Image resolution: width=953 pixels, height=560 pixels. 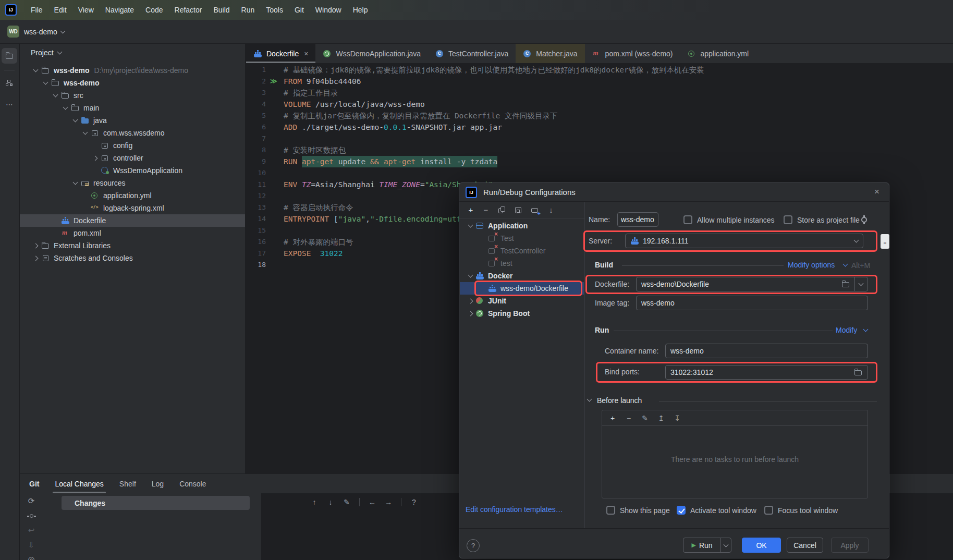 What do you see at coordinates (132, 70) in the screenshot?
I see `tree-item-wss-demo: wss-demoD:\my\project\idea\wss-demo` at bounding box center [132, 70].